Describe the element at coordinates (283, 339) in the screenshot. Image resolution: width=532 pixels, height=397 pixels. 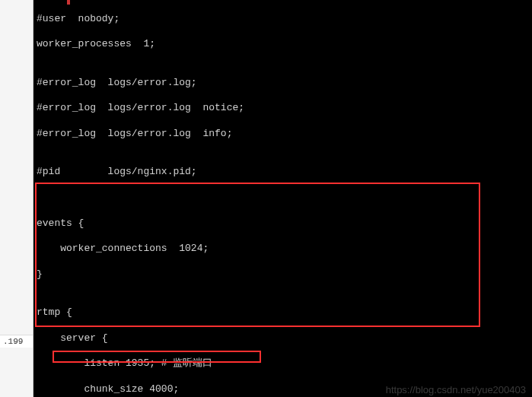
I see `code-line: server {` at that location.